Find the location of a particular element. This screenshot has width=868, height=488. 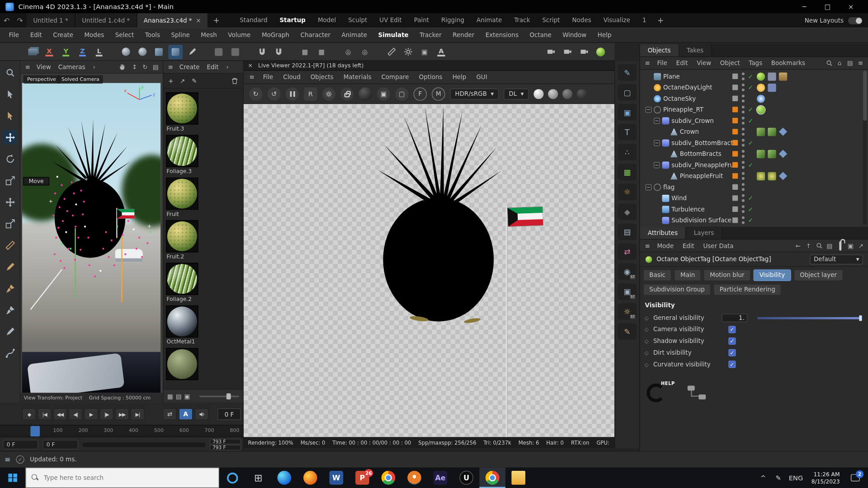

restart-render-icon: ↻ is located at coordinates (256, 94).